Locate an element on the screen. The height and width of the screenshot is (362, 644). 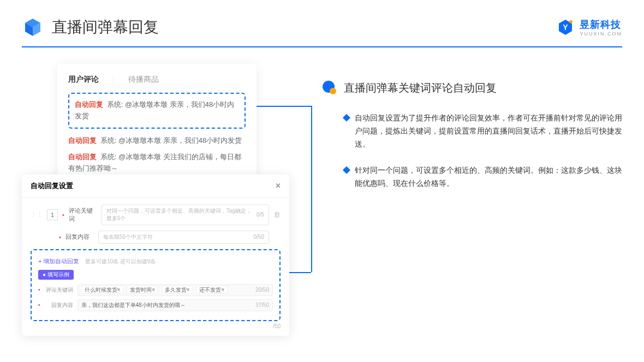
settings-title: 自动回复设置 is located at coordinates (52, 186).